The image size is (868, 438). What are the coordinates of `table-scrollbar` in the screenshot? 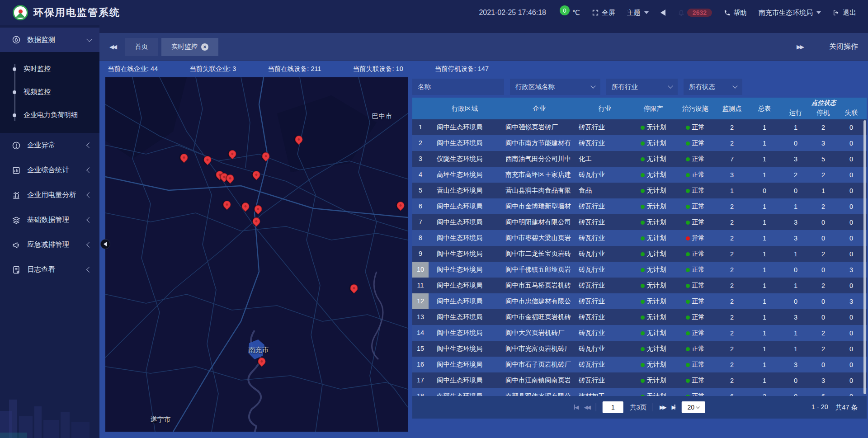 It's located at (865, 257).